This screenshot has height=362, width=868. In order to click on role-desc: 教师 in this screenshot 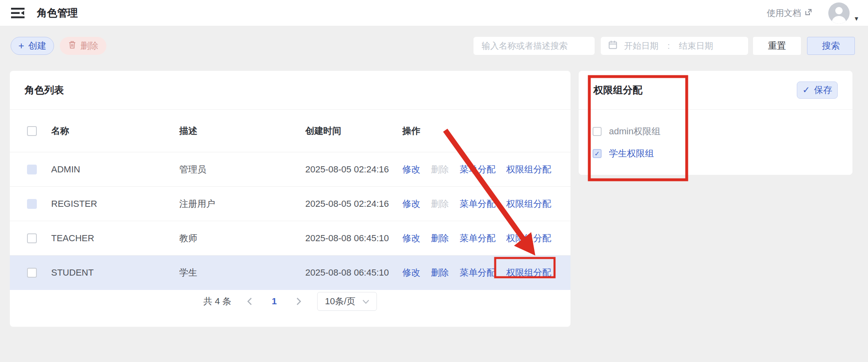, I will do `click(242, 238)`.